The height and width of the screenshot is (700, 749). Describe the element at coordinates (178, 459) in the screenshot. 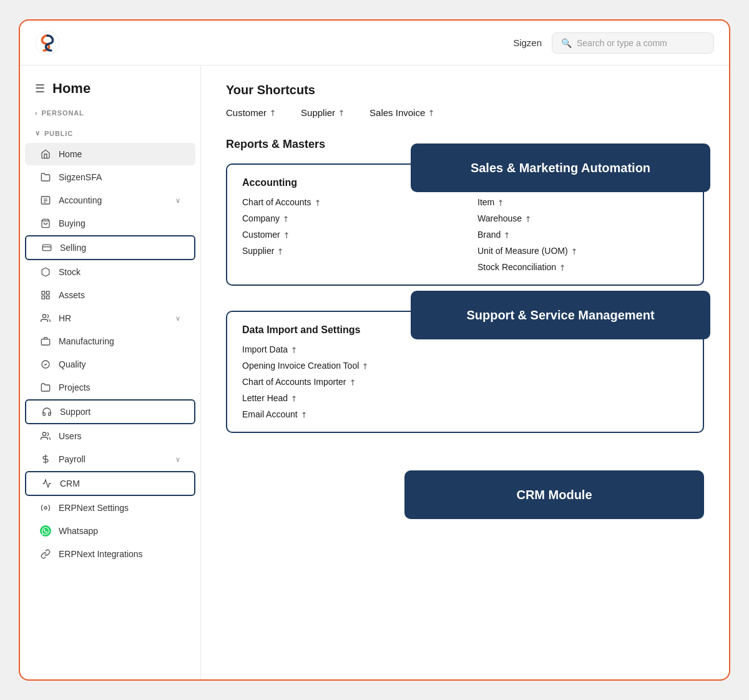

I see `payroll-caret-icon: ∨` at that location.